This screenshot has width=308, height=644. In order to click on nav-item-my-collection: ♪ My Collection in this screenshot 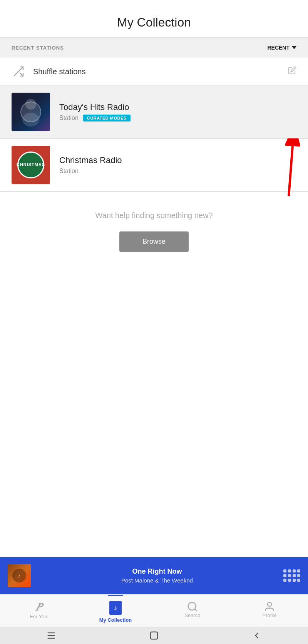, I will do `click(116, 611)`.